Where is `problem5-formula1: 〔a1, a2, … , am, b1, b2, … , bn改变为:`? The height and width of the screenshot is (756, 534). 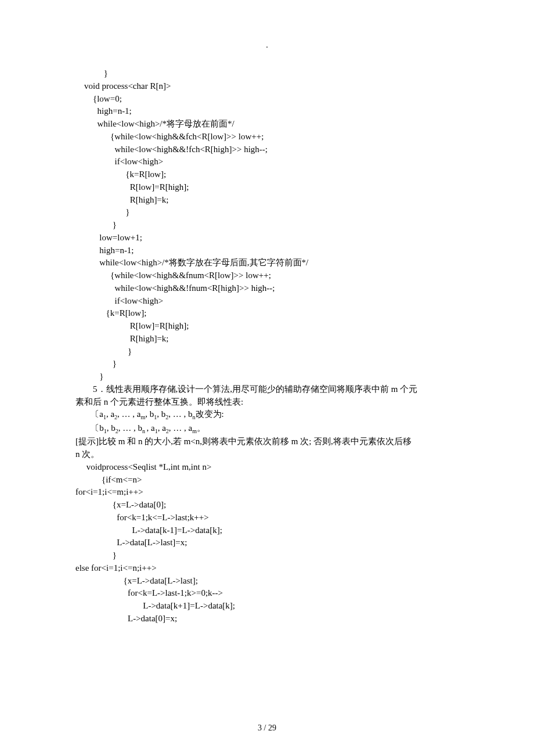 problem5-formula1: 〔a1, a2, … , am, b1, b2, … , bn改变为: is located at coordinates (267, 415).